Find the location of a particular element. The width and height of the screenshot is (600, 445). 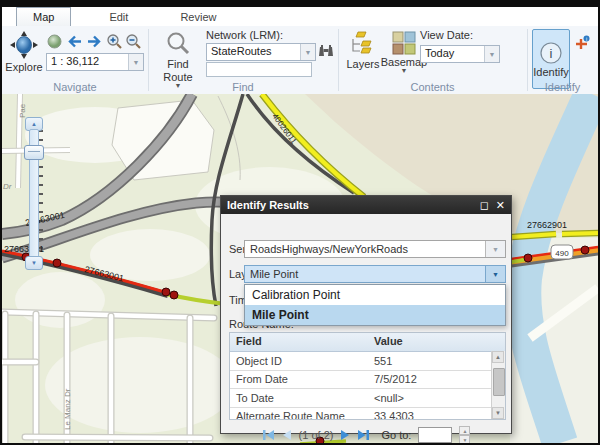

layers-tree-icon is located at coordinates (363, 44).